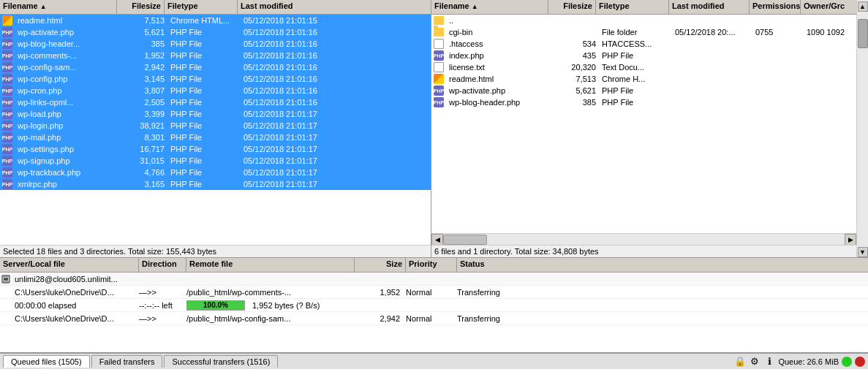  What do you see at coordinates (74, 319) in the screenshot?
I see `transfer-row2-server: C:\Users\luke\OneDrive\D...` at bounding box center [74, 319].